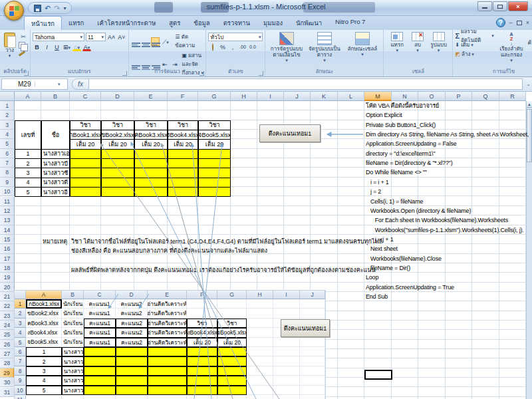 This screenshot has width=532, height=399. I want to click on row-header-2: 2, so click(7, 115).